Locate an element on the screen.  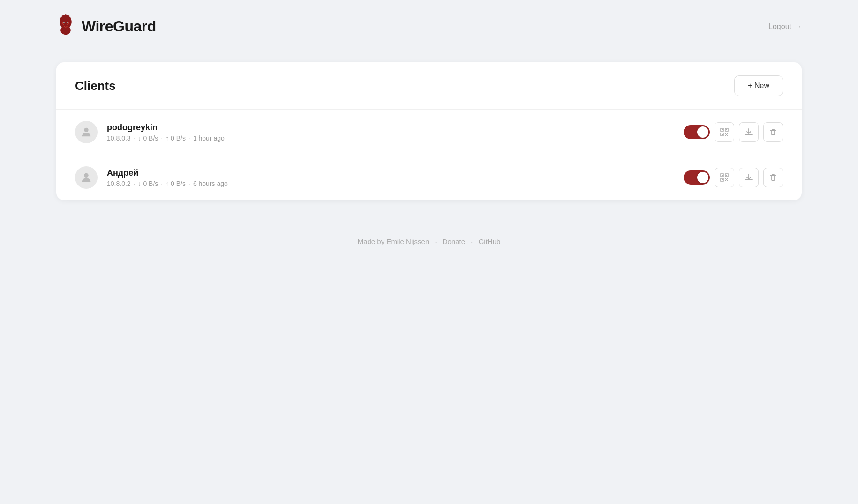
new-button-label: + New is located at coordinates (759, 86).